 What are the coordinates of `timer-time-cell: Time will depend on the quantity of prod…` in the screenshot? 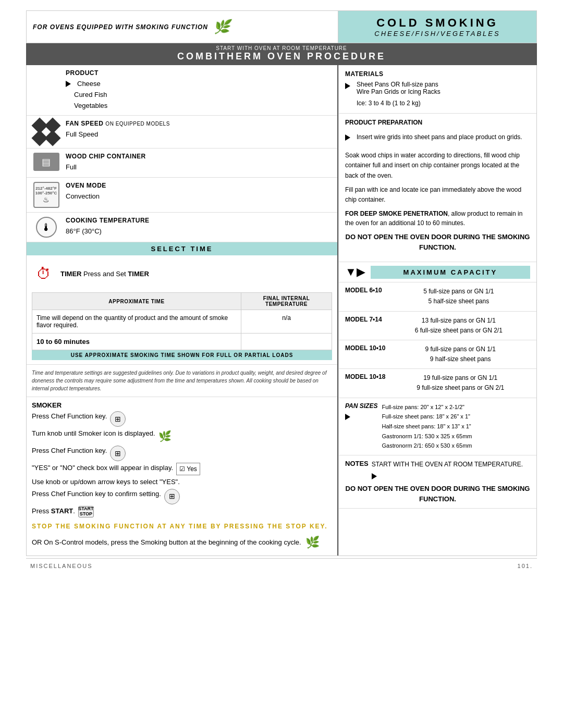 It's located at (137, 322).